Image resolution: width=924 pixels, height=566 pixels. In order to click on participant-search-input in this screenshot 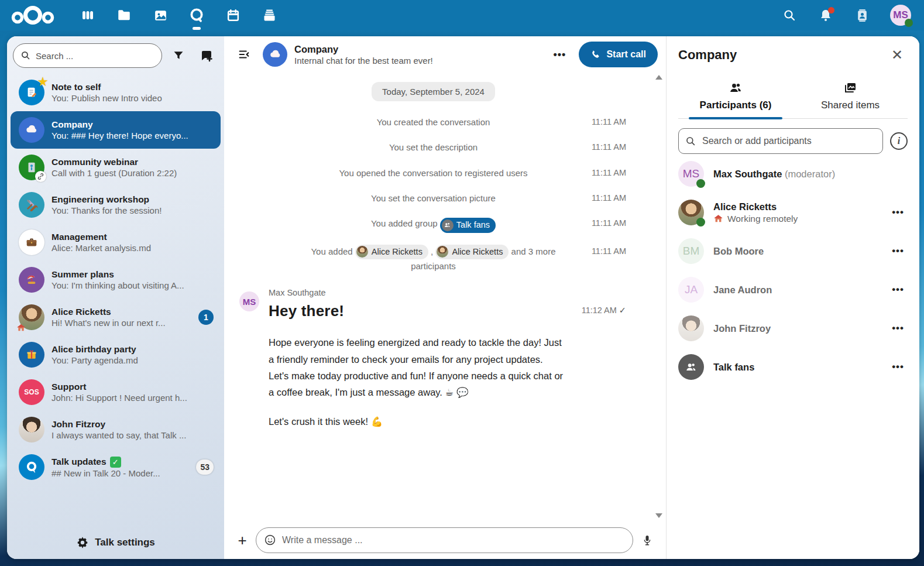, I will do `click(781, 141)`.